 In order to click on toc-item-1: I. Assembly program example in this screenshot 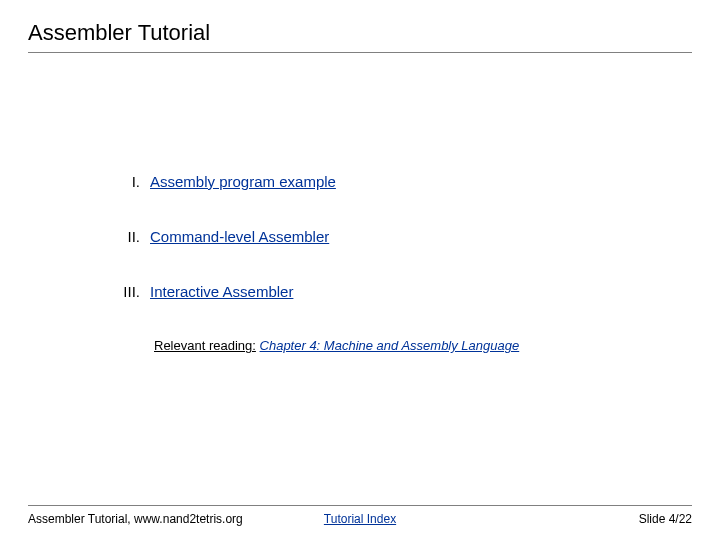, I will do `click(402, 182)`.